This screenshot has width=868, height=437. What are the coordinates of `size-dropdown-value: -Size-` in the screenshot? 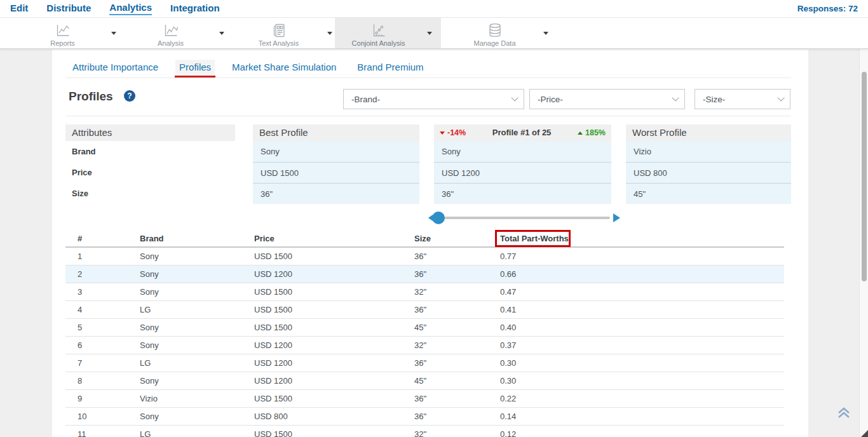 It's located at (714, 99).